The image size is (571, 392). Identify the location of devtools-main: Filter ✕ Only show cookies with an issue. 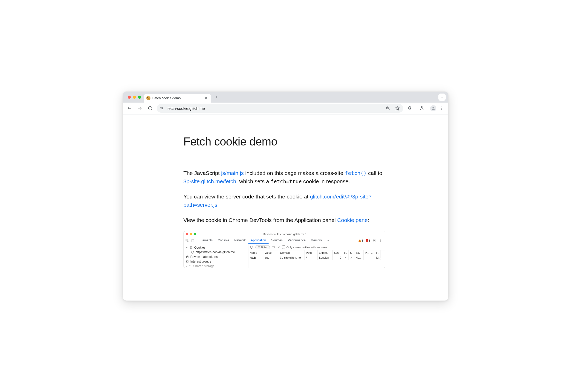
(317, 256).